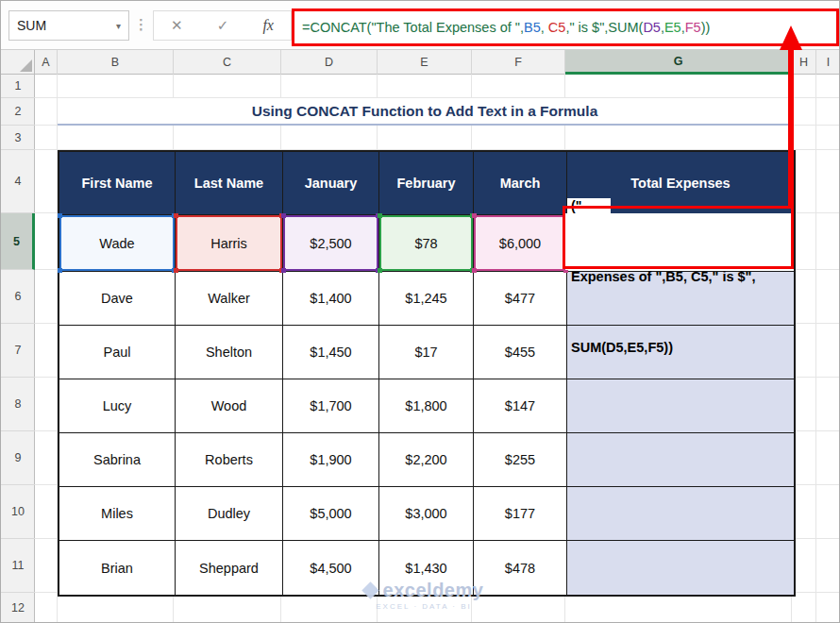 This screenshot has width=840, height=623. I want to click on cell: Roberts, so click(229, 461).